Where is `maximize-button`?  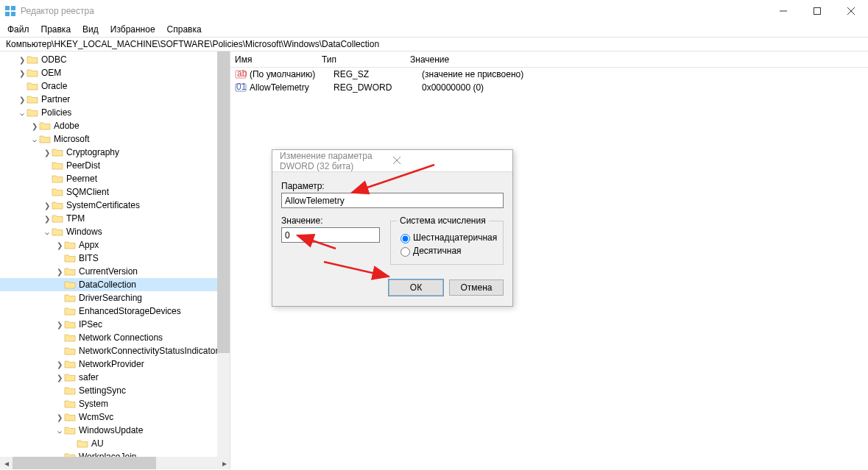
maximize-button is located at coordinates (817, 11).